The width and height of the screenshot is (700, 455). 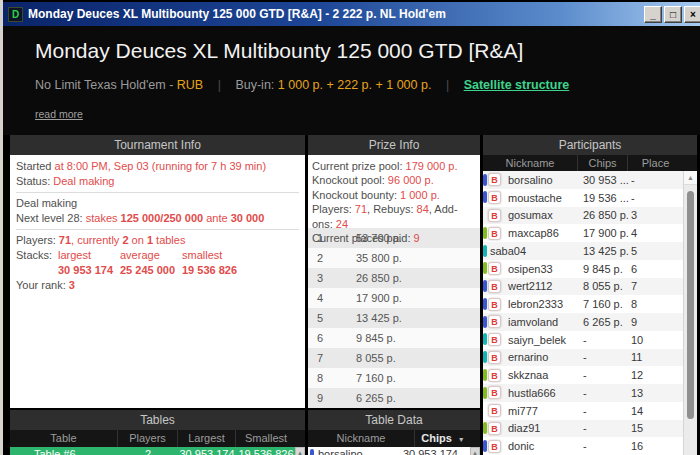 What do you see at coordinates (583, 340) in the screenshot?
I see `participant-row: B saiyn_belek - 10` at bounding box center [583, 340].